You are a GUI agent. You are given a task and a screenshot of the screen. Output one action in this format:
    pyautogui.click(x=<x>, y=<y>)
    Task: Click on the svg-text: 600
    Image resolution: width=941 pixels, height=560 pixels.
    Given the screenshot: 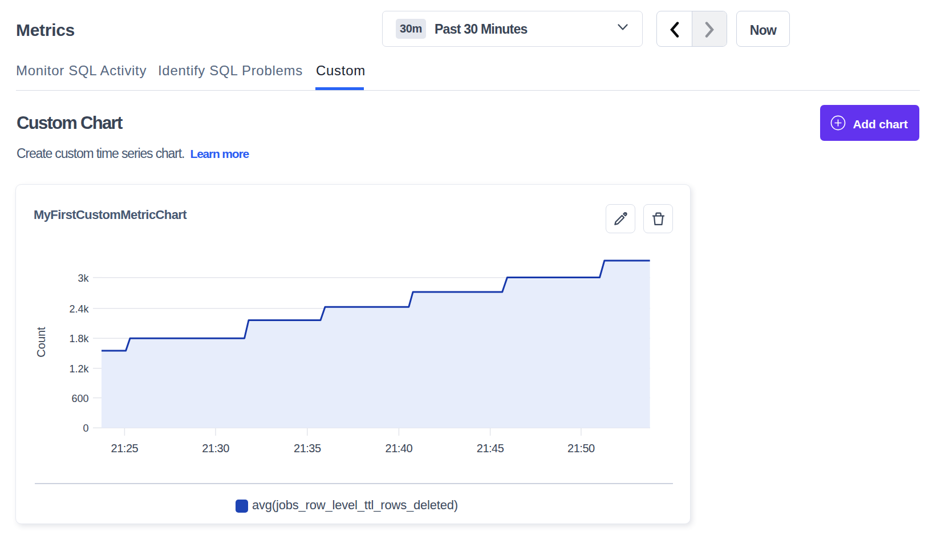 What is the action you would take?
    pyautogui.click(x=80, y=399)
    